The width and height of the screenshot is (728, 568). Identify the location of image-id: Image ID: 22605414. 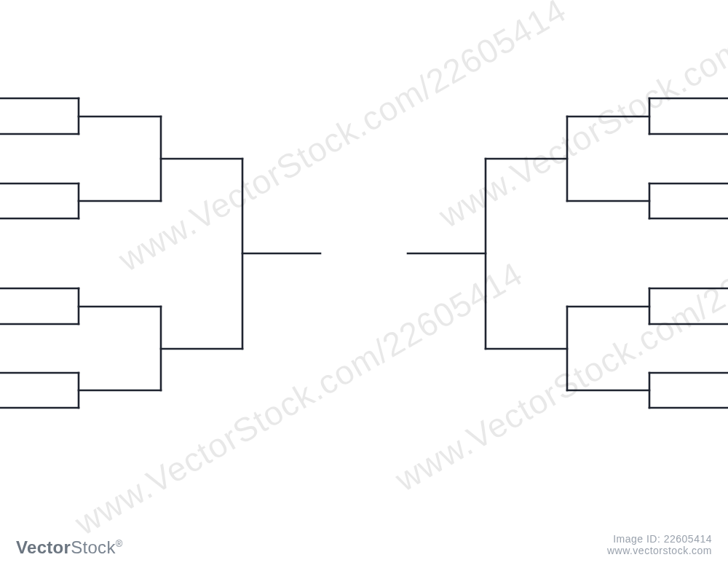
(660, 539).